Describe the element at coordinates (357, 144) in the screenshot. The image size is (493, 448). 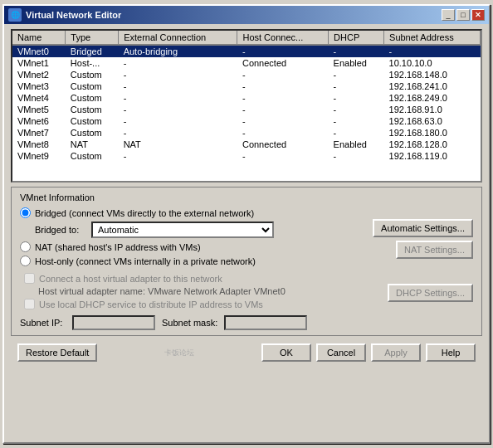
I see `cell-dhcp: Enabled` at that location.